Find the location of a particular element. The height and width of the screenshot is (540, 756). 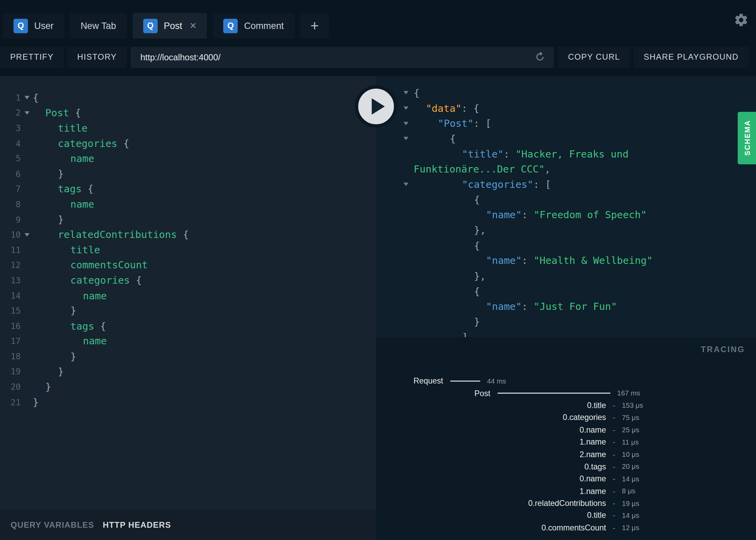

line-number: 16 is located at coordinates (10, 326).